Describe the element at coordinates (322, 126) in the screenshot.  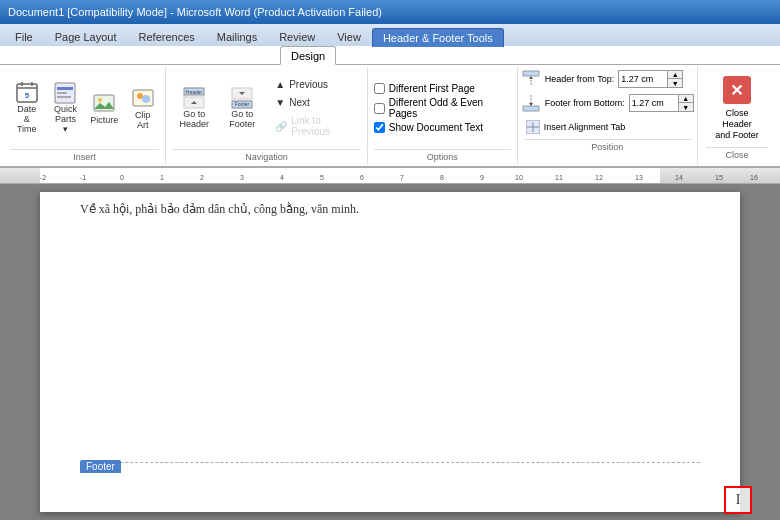
I see `linktoprevious-label: Link to Previous` at that location.